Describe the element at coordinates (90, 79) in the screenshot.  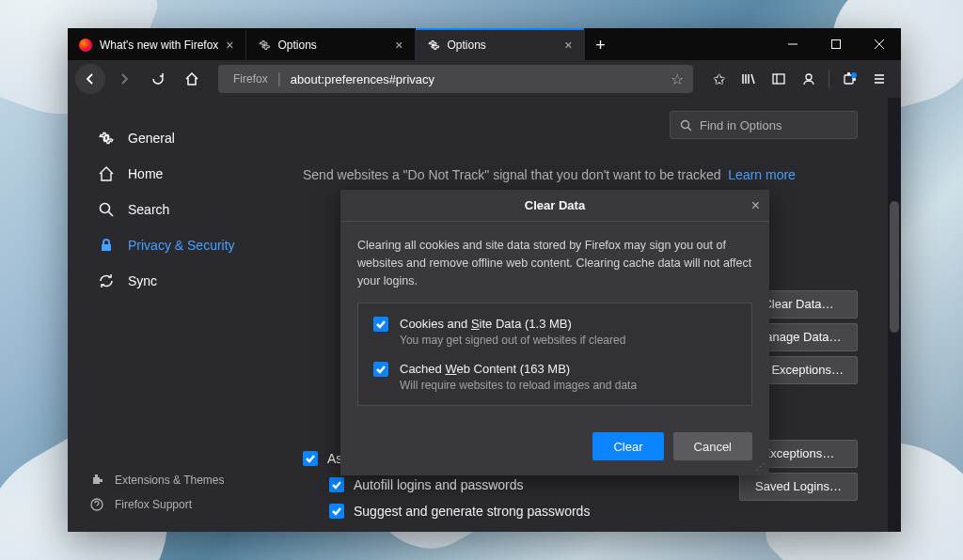
I see `back-button` at that location.